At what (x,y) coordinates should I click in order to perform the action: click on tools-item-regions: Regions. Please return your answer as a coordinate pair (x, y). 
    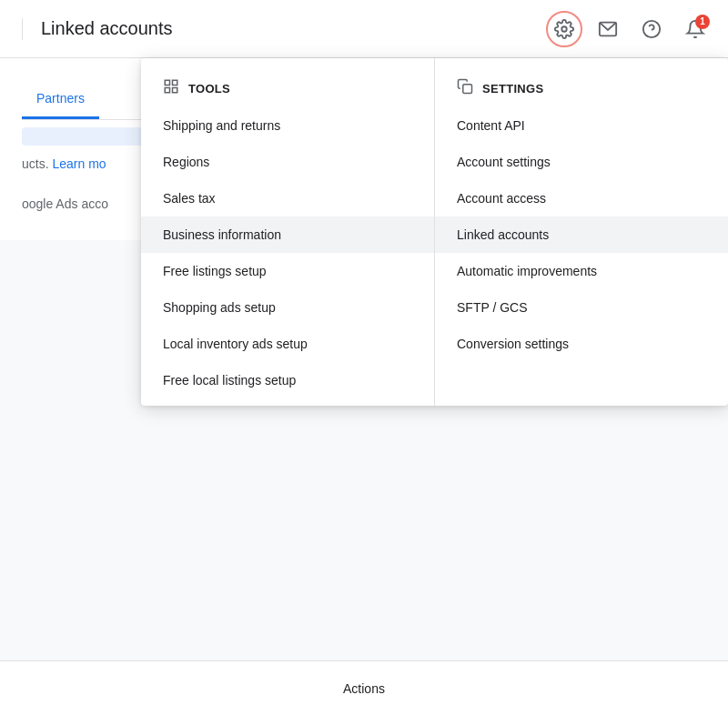
    Looking at the image, I should click on (288, 162).